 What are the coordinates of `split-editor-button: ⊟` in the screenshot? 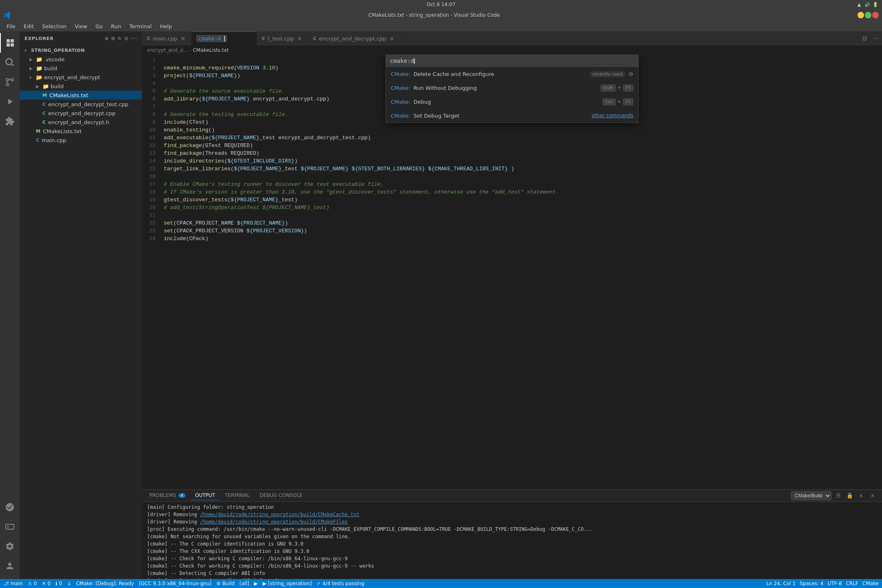 It's located at (865, 38).